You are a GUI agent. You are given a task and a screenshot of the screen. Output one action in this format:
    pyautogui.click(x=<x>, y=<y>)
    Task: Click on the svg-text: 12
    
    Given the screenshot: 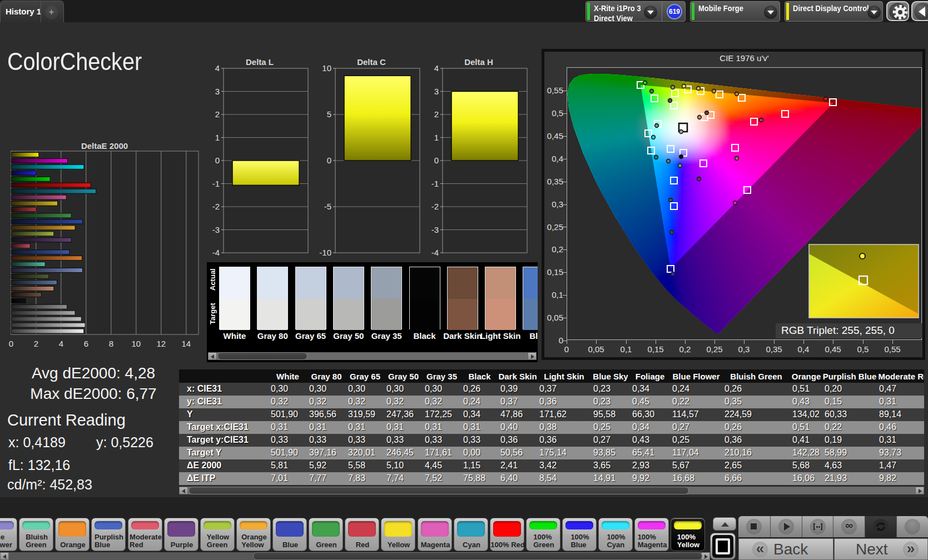 What is the action you would take?
    pyautogui.click(x=161, y=343)
    